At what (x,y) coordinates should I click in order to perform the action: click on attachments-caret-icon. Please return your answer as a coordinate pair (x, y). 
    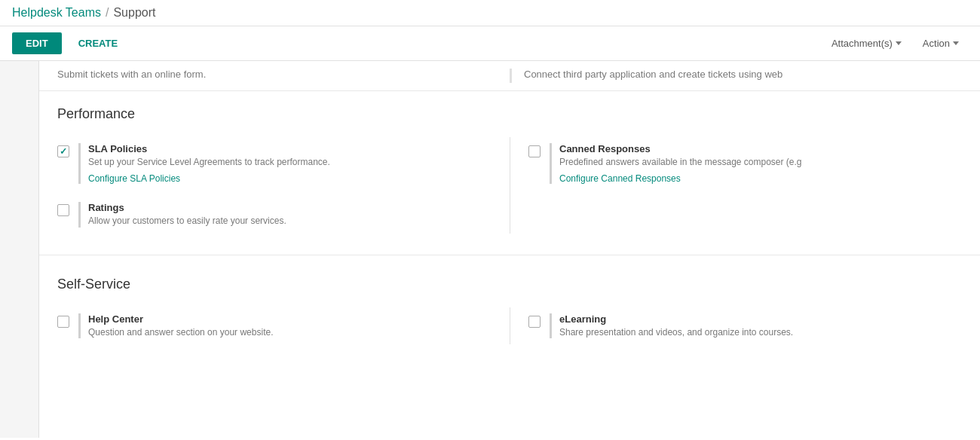
    Looking at the image, I should click on (899, 44).